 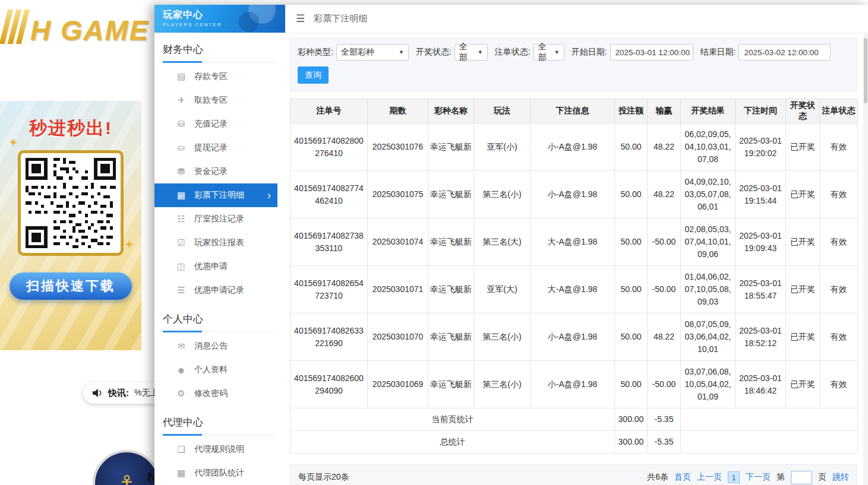 What do you see at coordinates (503, 290) in the screenshot?
I see `table-cell: 亚军(大)` at bounding box center [503, 290].